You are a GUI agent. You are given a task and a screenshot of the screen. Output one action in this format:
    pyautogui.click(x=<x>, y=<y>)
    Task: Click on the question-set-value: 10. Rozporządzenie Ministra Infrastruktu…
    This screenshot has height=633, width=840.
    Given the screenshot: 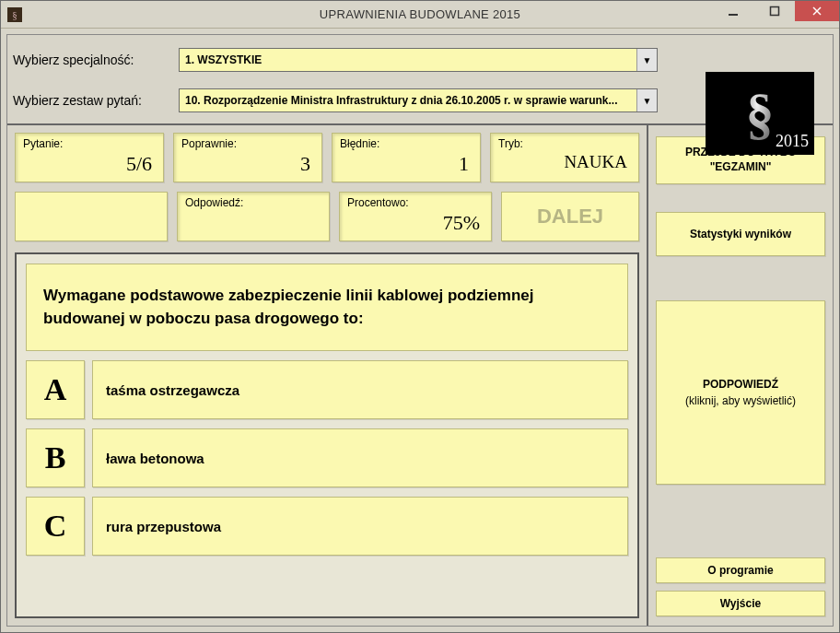 What is the action you would take?
    pyautogui.click(x=402, y=100)
    